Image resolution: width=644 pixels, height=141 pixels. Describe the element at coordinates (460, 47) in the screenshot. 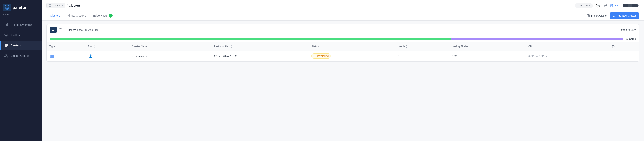

I see `th-healthy-nodes-label: Healthy Nodes` at that location.